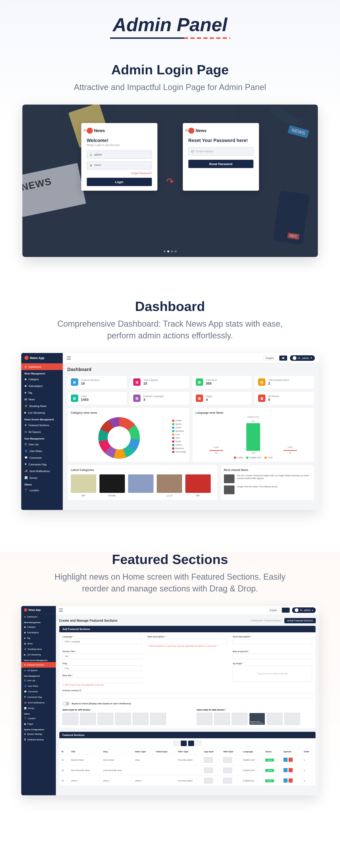 The height and width of the screenshot is (868, 340). Describe the element at coordinates (187, 696) in the screenshot. I see `schema-markup-input` at that location.